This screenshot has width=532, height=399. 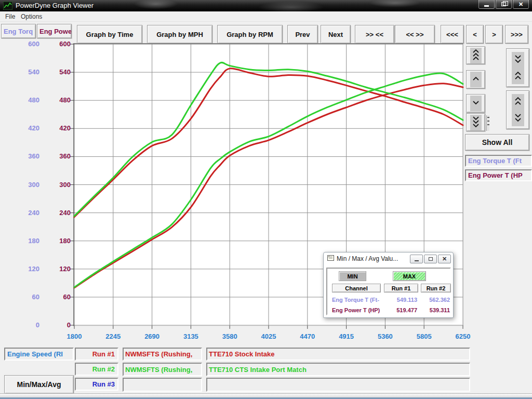 What do you see at coordinates (389, 259) in the screenshot?
I see `minmax-title-bar: Min / Max / Avg Valu... ✕` at bounding box center [389, 259].